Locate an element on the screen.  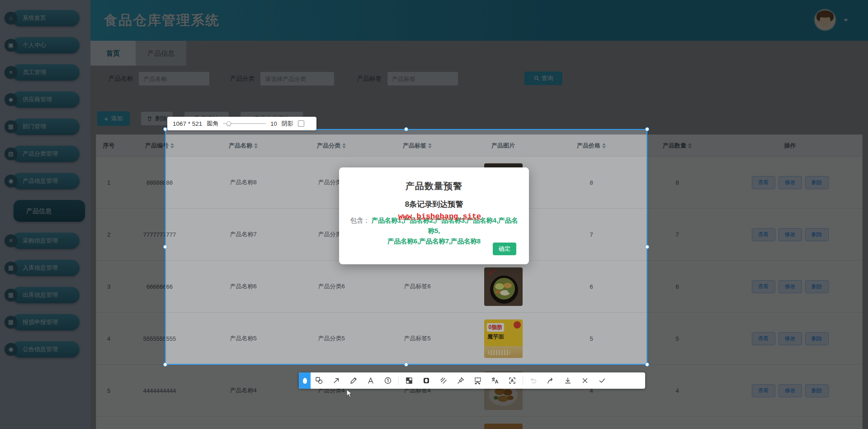
selection-handle-bottom-left is located at coordinates (165, 365).